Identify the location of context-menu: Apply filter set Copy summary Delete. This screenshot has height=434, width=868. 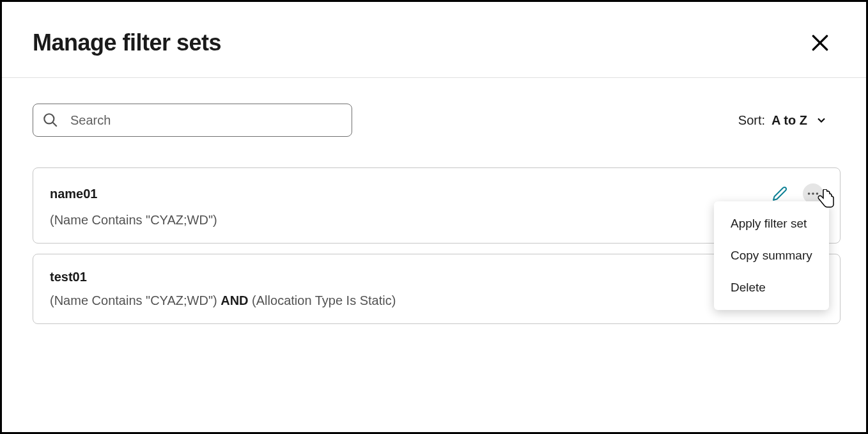
(771, 256).